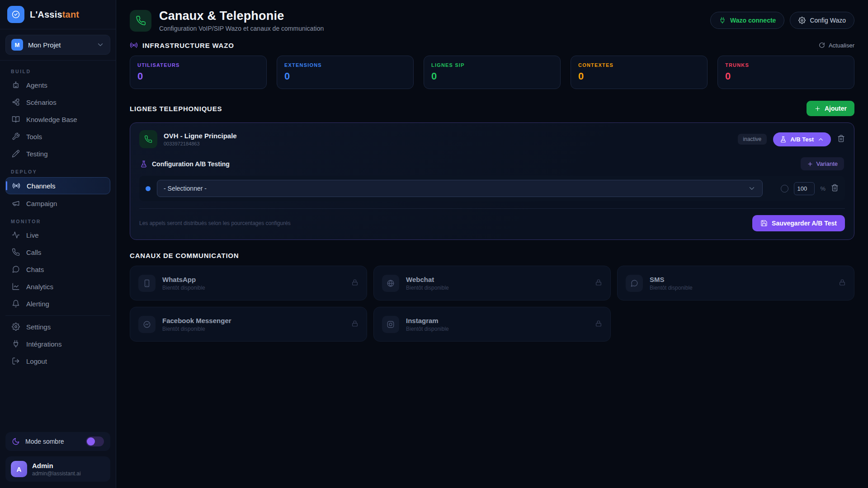  I want to click on workflow-icon, so click(16, 102).